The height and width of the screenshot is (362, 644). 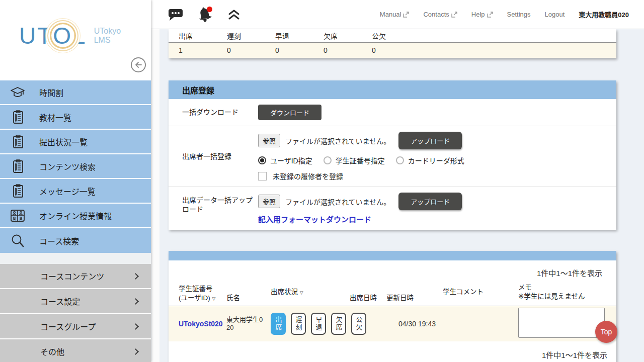 I want to click on summary-value-row: 1 0 0 0 0, so click(x=392, y=50).